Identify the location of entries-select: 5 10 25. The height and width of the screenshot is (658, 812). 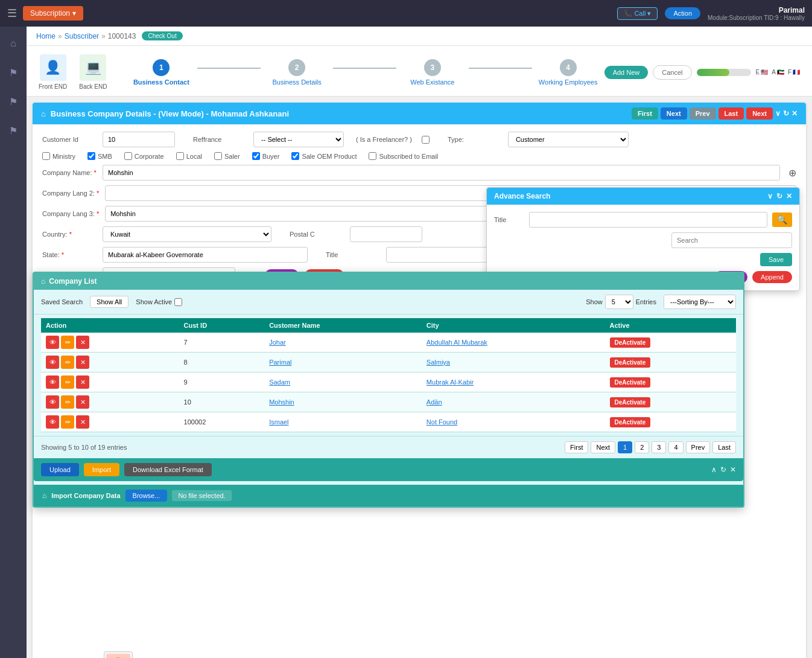
(619, 302).